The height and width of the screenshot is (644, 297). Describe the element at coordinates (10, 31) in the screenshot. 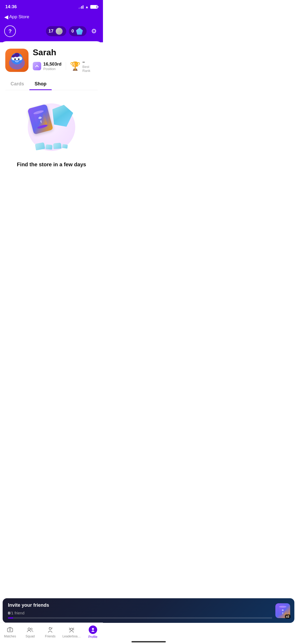

I see `help-label: ?` at that location.